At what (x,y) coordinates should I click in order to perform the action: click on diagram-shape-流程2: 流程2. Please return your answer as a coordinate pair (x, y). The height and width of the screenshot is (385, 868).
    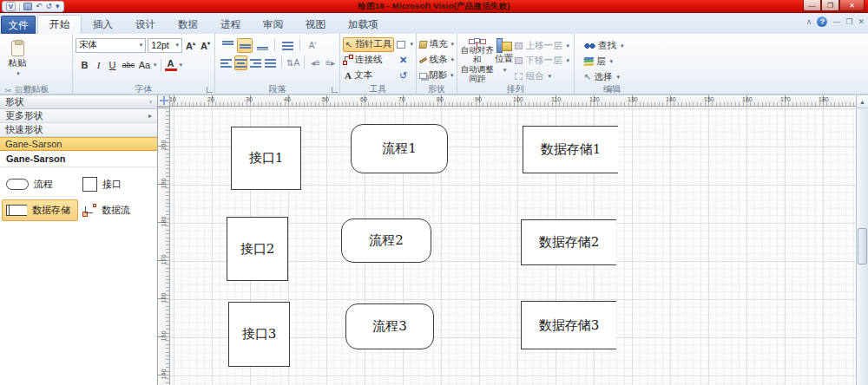
    Looking at the image, I should click on (386, 241).